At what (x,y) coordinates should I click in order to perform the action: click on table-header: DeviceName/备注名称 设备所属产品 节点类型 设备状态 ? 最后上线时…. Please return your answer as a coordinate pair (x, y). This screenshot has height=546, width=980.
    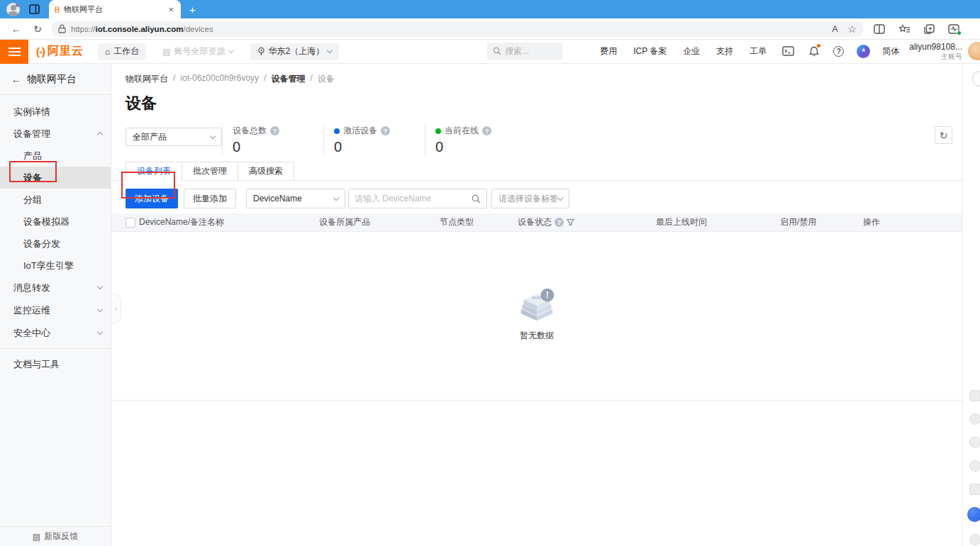
    Looking at the image, I should click on (537, 223).